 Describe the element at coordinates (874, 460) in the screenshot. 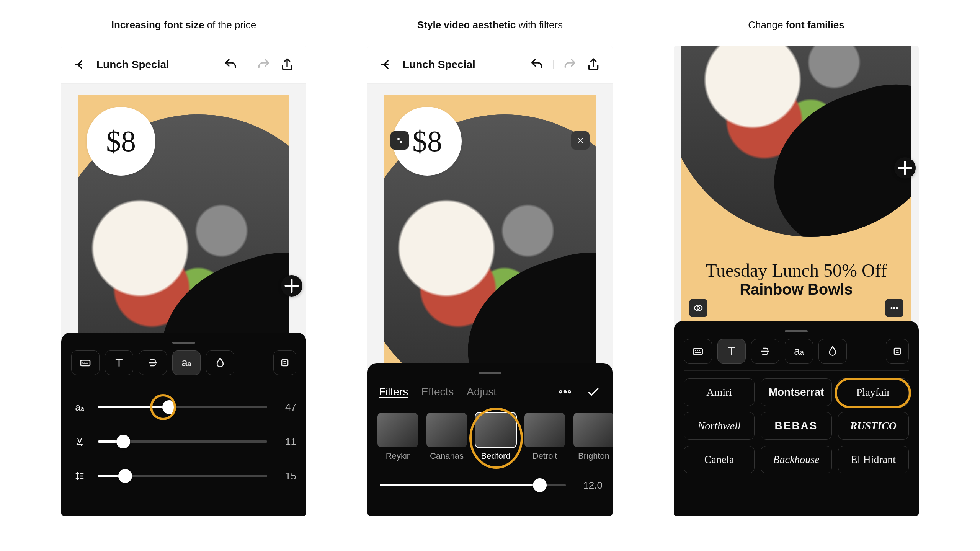

I see `font-chip: El Hidrant` at that location.